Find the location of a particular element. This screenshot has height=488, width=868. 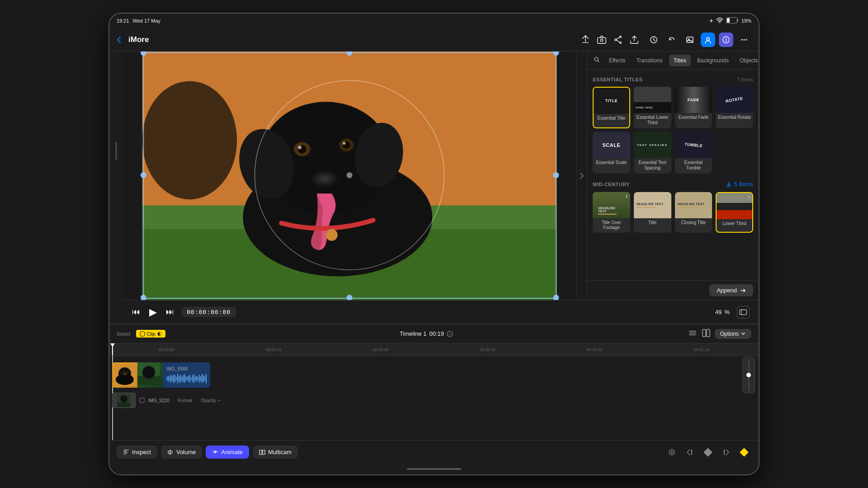

tab-backgrounds: Backgrounds is located at coordinates (713, 61).